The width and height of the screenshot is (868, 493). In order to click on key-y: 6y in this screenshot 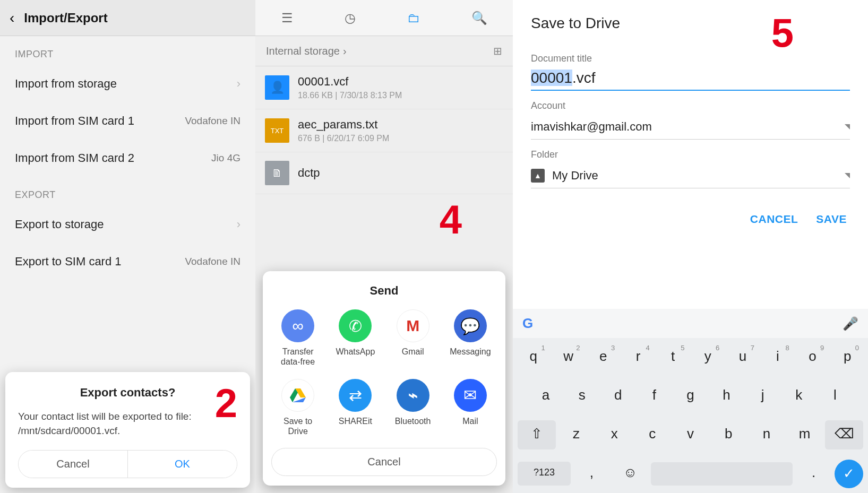, I will do `click(708, 358)`.